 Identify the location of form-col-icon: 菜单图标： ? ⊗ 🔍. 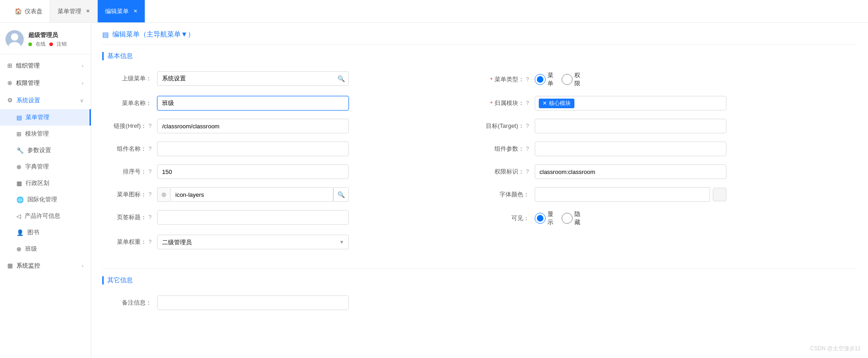
(291, 199).